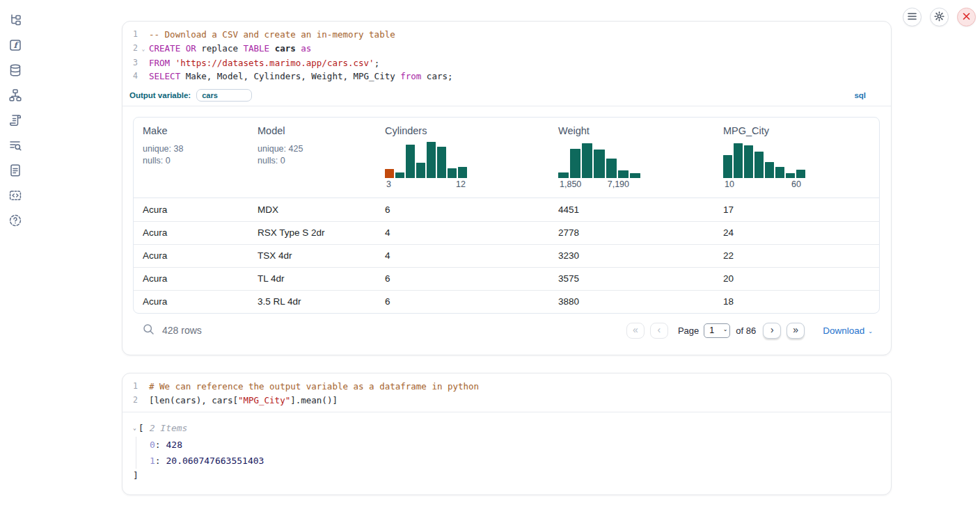  Describe the element at coordinates (571, 184) in the screenshot. I see `axis-min-label: 1,850` at that location.